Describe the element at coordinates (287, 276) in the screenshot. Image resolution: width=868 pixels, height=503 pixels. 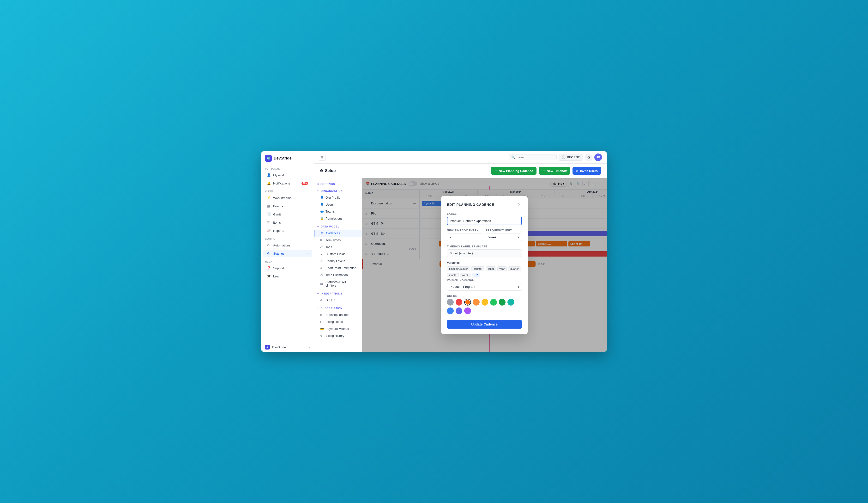
I see `sidebar-item-learn: 🎓 Learn` at that location.